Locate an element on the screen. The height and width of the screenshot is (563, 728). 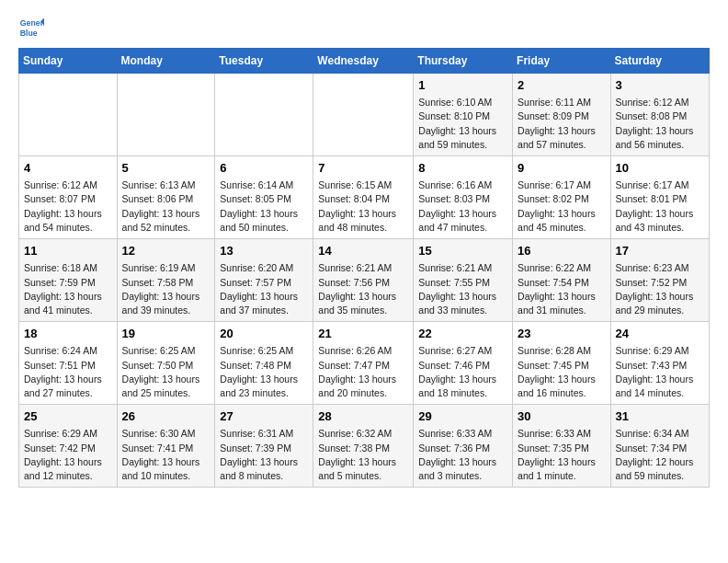
weekday-header-row: SundayMondayTuesdayWednesdayThursdayFrid… is located at coordinates (364, 61).